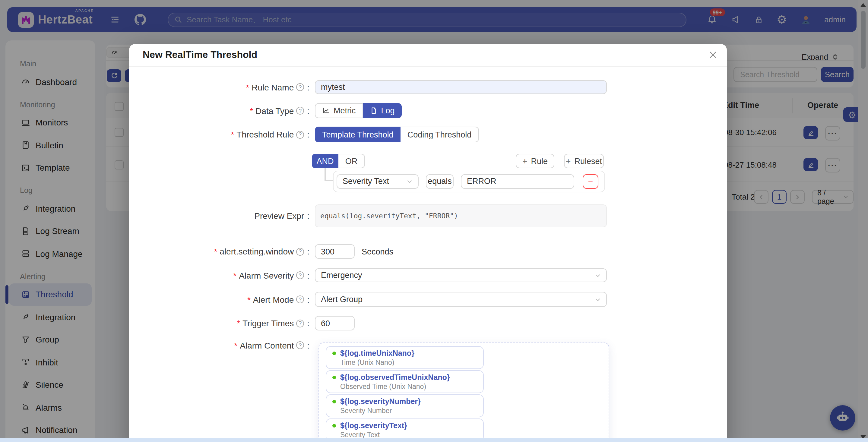 The width and height of the screenshot is (868, 442). Describe the element at coordinates (219, 216) in the screenshot. I see `preview-expr-label: Preview Expr` at that location.